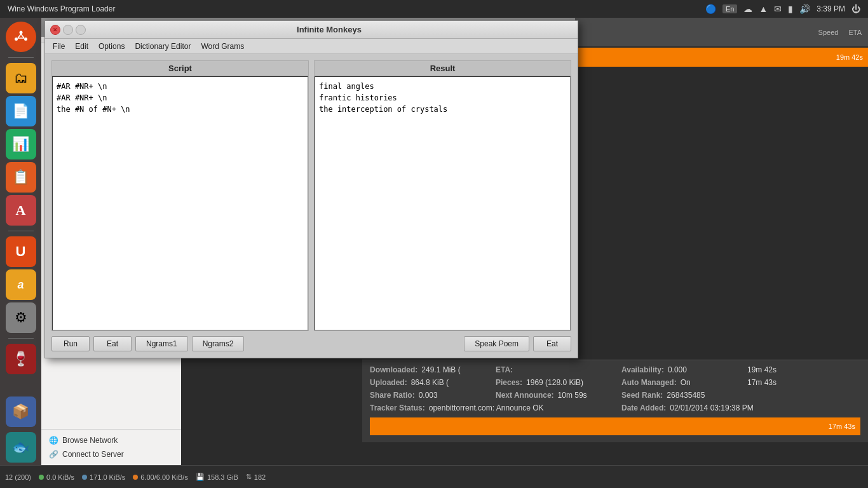  I want to click on sidebar: 🗂 📄 📊 📋 A U a ⚙ 🍷 📦 🐟, so click(20, 241).